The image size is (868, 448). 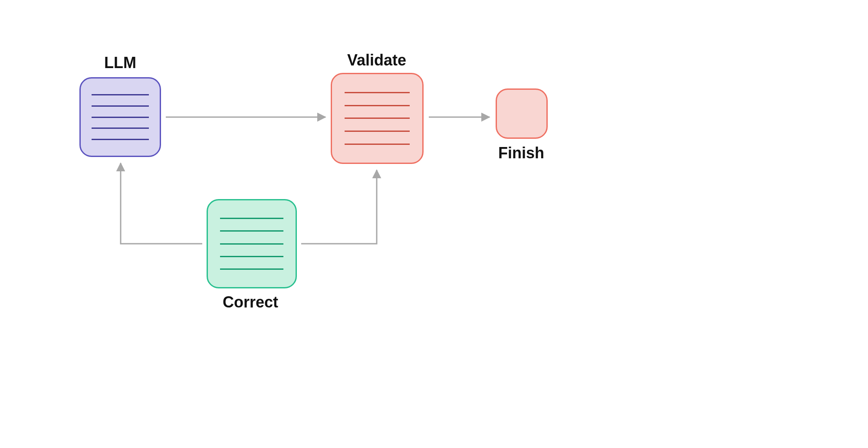 What do you see at coordinates (377, 118) in the screenshot?
I see `validate-node` at bounding box center [377, 118].